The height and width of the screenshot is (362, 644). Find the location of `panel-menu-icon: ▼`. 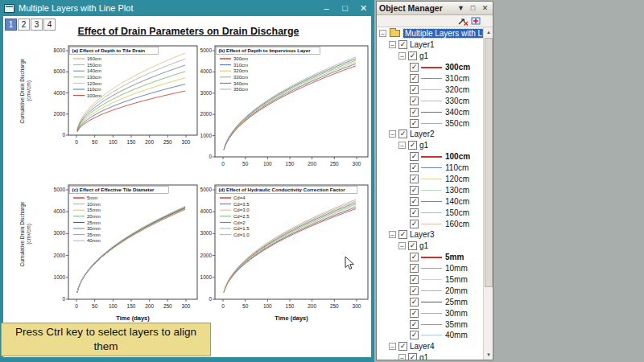

panel-menu-icon: ▼ is located at coordinates (460, 8).